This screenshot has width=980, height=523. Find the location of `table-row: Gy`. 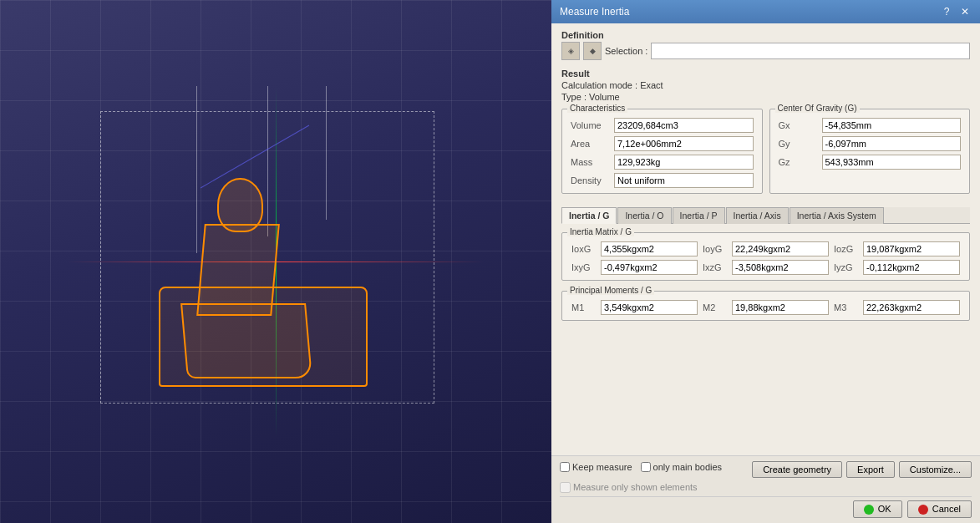

table-row: Gy is located at coordinates (871, 144).